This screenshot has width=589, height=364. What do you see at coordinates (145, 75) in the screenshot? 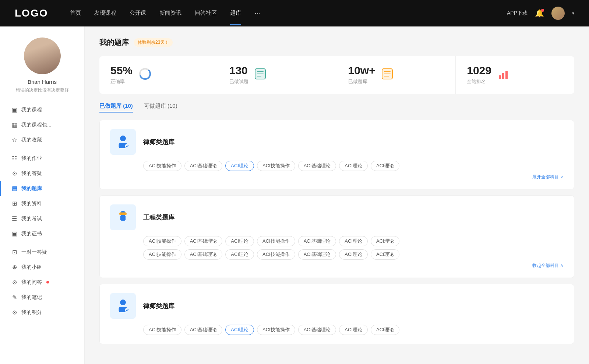
I see `accuracy-icon` at bounding box center [145, 75].